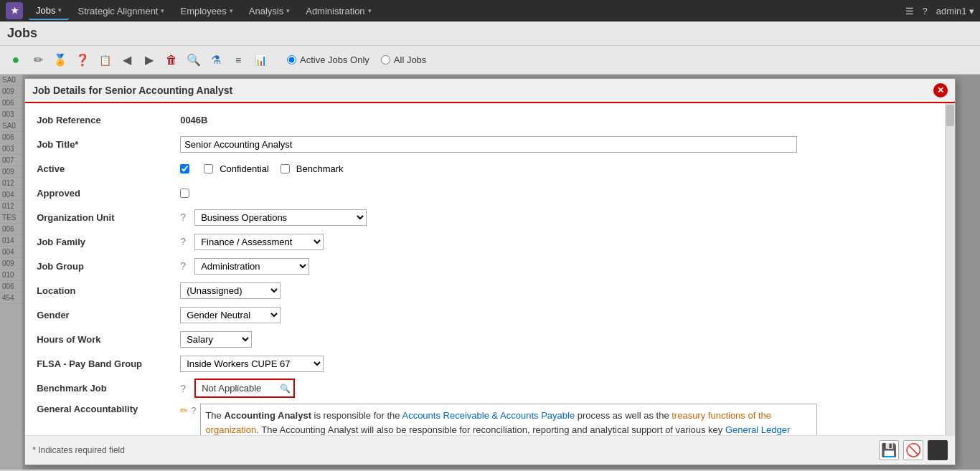  What do you see at coordinates (60, 60) in the screenshot?
I see `badge-button: 🏅` at bounding box center [60, 60].